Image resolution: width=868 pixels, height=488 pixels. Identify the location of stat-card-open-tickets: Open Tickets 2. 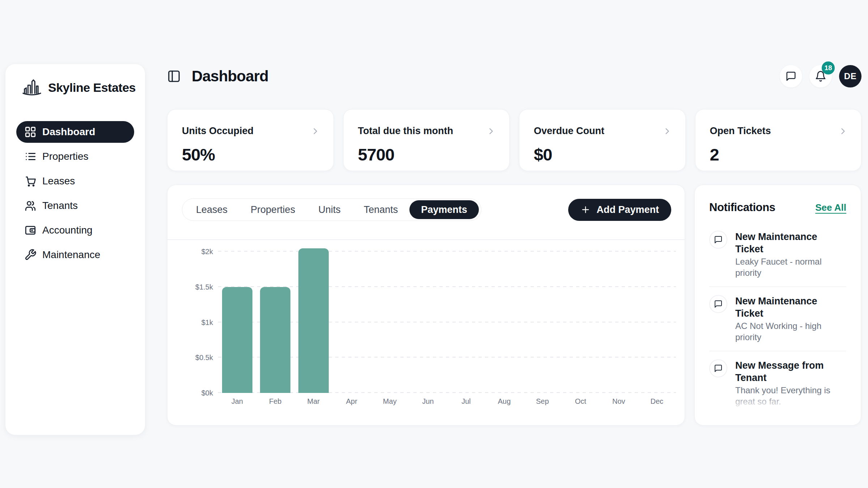
(778, 140).